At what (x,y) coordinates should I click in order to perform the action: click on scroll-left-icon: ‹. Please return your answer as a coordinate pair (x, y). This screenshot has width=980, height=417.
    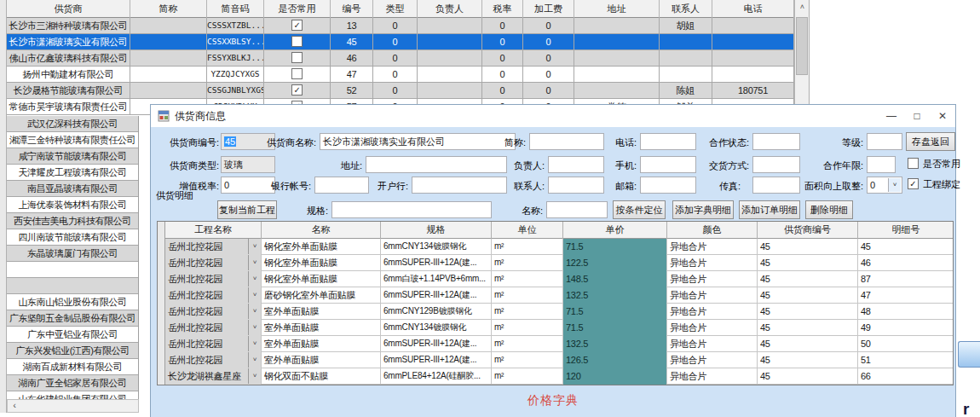
    Looking at the image, I should click on (14, 406).